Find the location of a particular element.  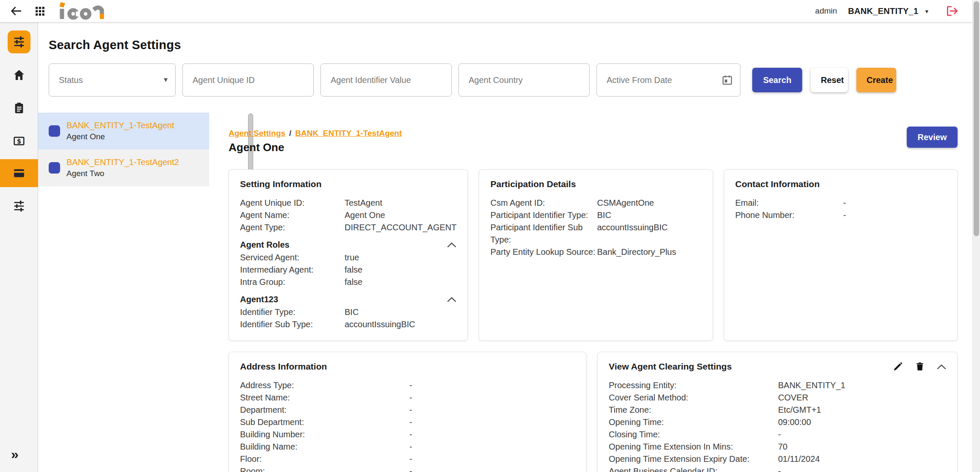

detail-row: Intermediary Agent: false is located at coordinates (348, 270).